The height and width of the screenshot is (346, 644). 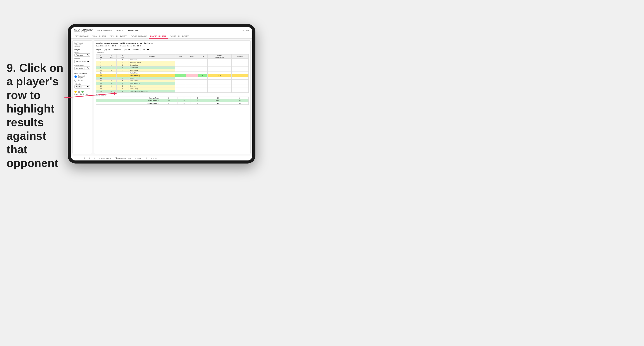 What do you see at coordinates (246, 30) in the screenshot?
I see `sign-out-button: Sign out` at bounding box center [246, 30].